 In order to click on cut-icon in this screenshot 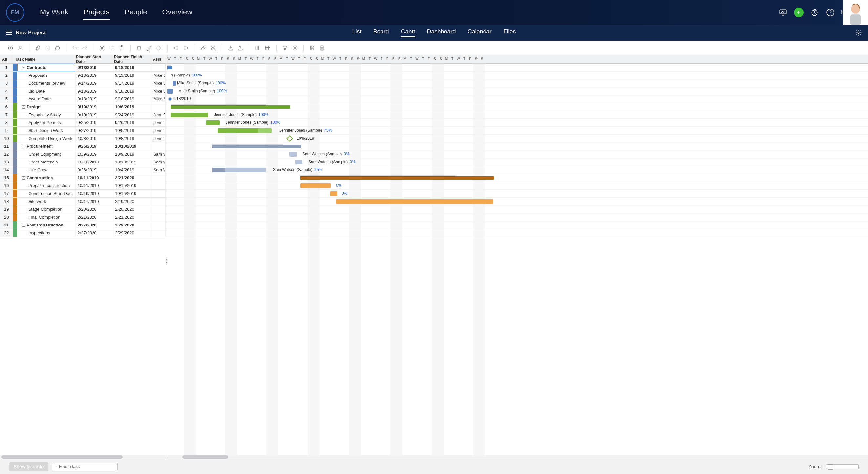, I will do `click(102, 48)`.